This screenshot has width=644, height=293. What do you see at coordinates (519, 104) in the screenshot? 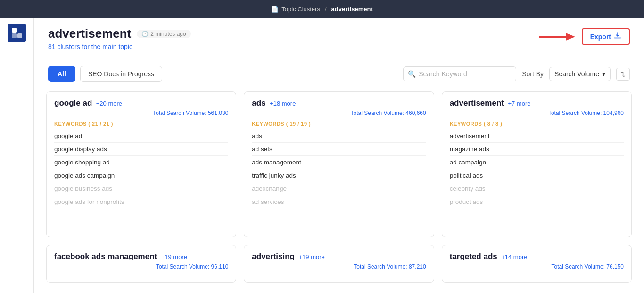
I see `card-more-2: +7 more` at bounding box center [519, 104].